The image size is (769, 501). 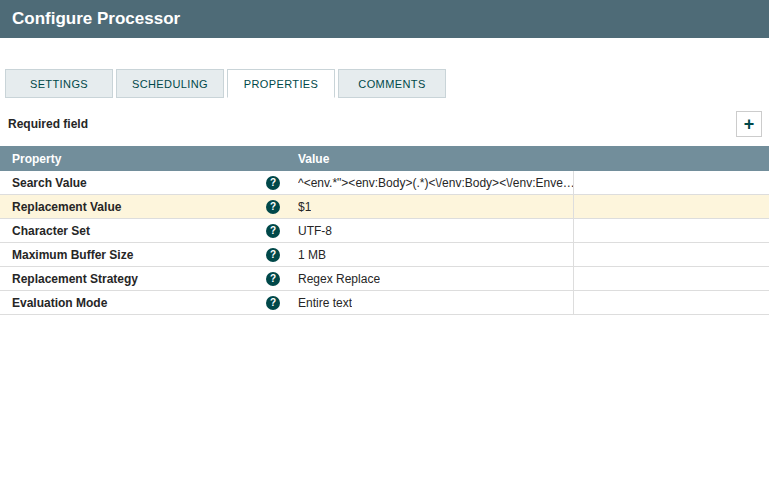 I want to click on property-value-text: Regex Replace, so click(x=339, y=279).